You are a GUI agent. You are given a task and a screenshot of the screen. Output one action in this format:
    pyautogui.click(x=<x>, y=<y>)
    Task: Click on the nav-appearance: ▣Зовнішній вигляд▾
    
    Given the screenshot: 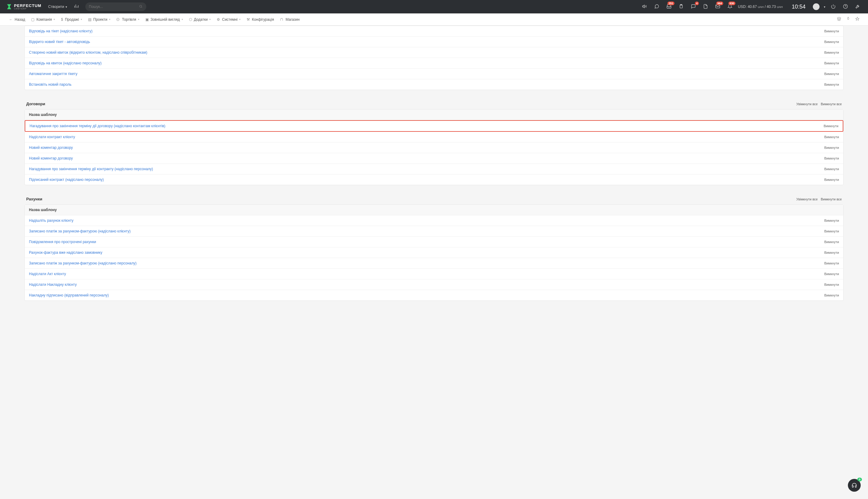 What is the action you would take?
    pyautogui.click(x=164, y=20)
    